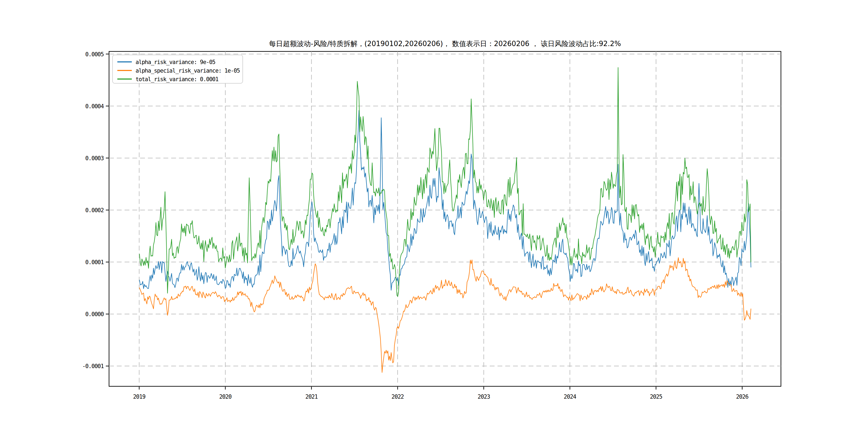 This screenshot has width=868, height=434. What do you see at coordinates (188, 71) in the screenshot?
I see `legend-label-alpha-special-risk: alpha_special_risk_variance: 1e-05` at bounding box center [188, 71].